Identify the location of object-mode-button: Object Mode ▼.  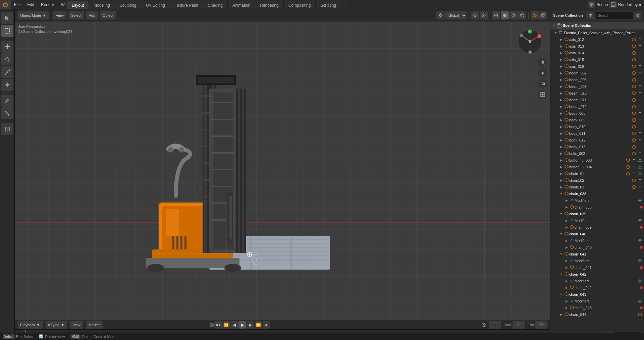
(33, 15).